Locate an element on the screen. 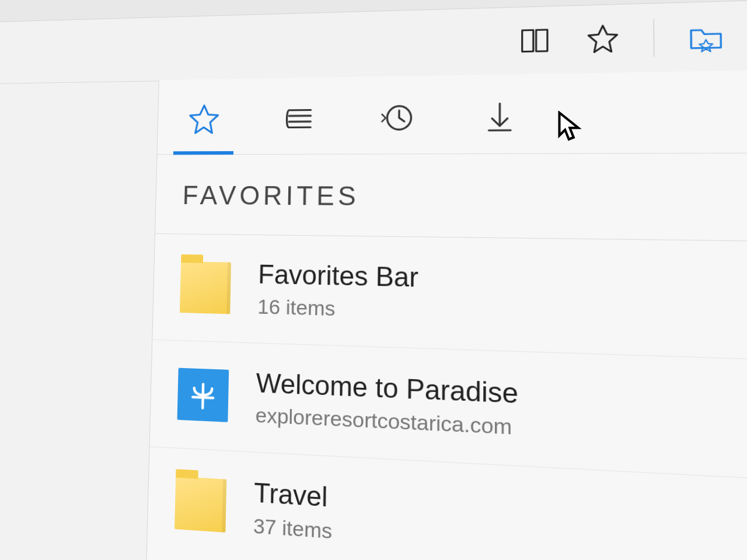 The image size is (747, 560). hub-icon is located at coordinates (706, 37).